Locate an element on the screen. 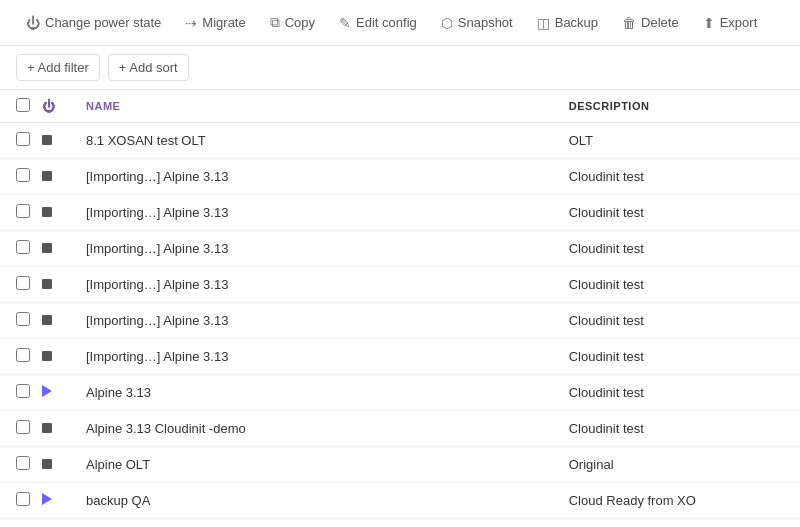 The width and height of the screenshot is (800, 527). edit-config-label: Edit config is located at coordinates (386, 22).